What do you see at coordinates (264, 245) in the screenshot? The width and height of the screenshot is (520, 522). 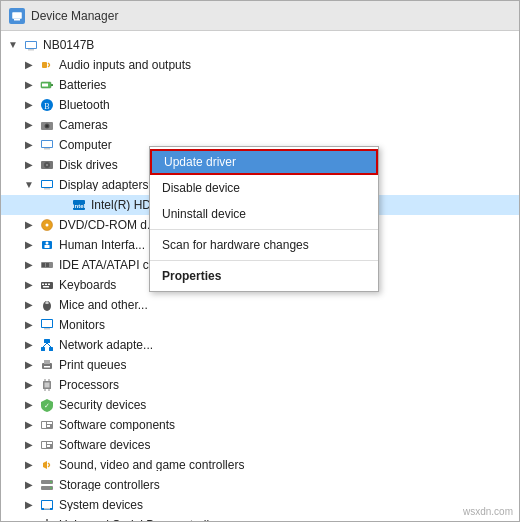 I see `context-menu-scan: Scan for hardware changes` at bounding box center [264, 245].